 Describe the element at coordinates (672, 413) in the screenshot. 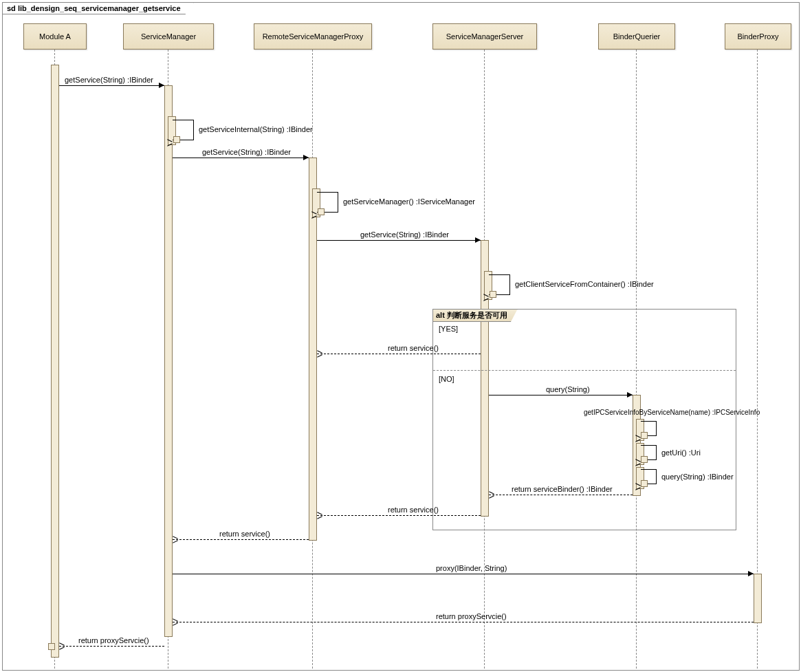

I see `message-label: getIPCServiceInfoByServiceName(name) :IP…` at that location.